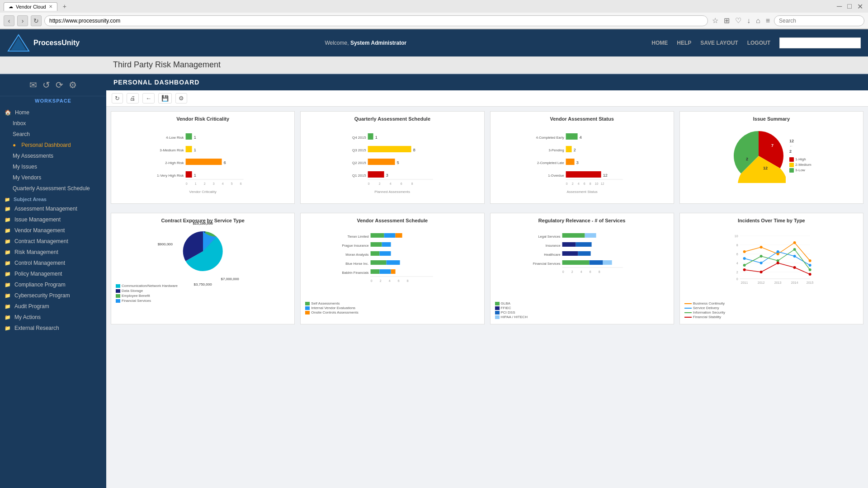 This screenshot has height=488, width=868. I want to click on sidebar-item-inbox: Inbox, so click(53, 123).